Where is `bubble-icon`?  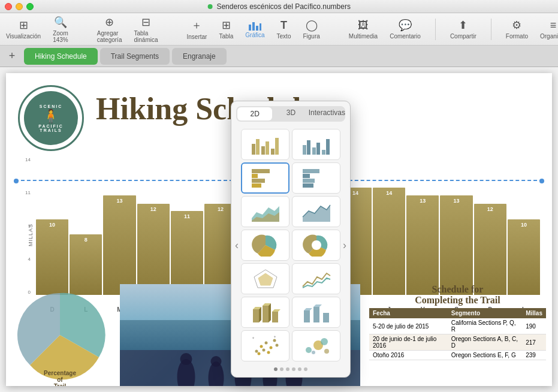 bubble-icon is located at coordinates (316, 346).